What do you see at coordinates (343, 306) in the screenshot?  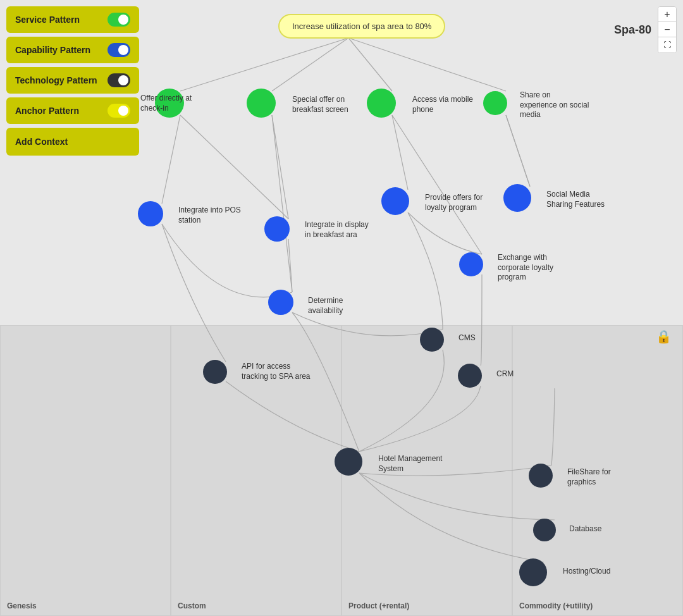 I see `node-availability-label: Determine availability` at bounding box center [343, 306].